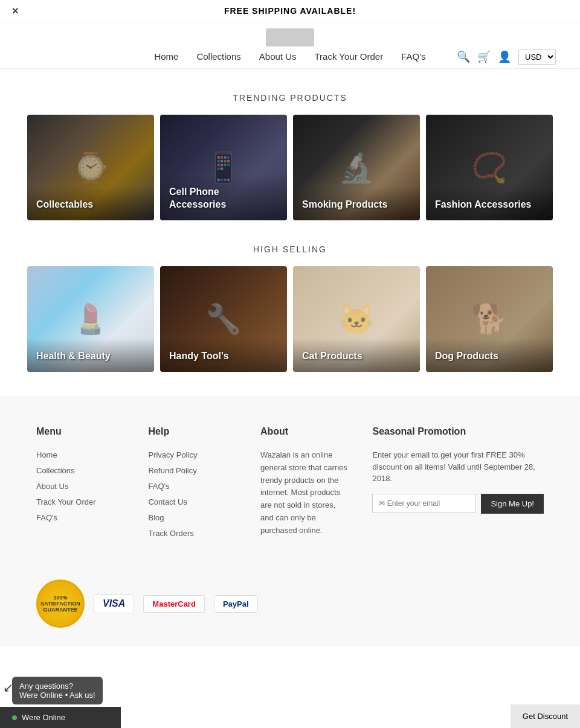  What do you see at coordinates (458, 432) in the screenshot?
I see `footer-promo-title: Seasonal Promotion` at bounding box center [458, 432].